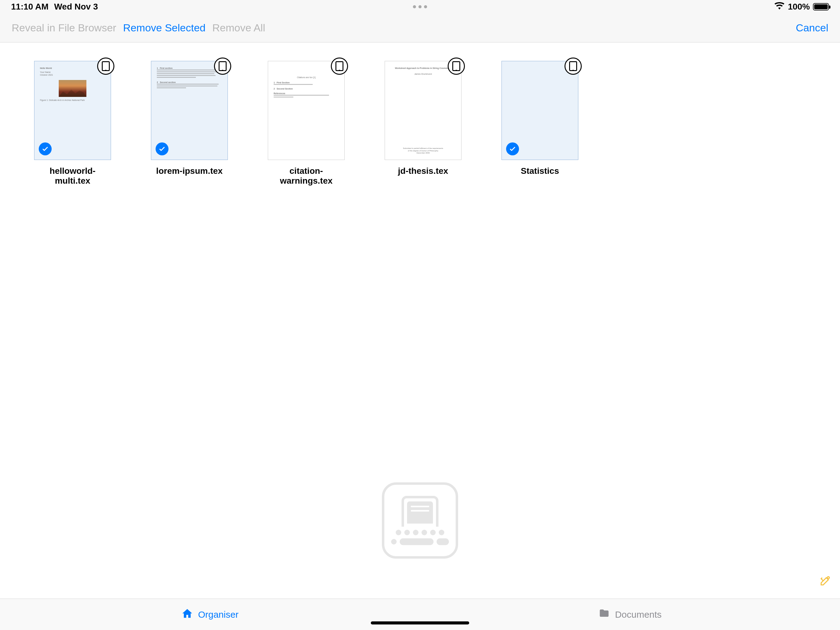  What do you see at coordinates (825, 581) in the screenshot?
I see `tools-icon` at bounding box center [825, 581].